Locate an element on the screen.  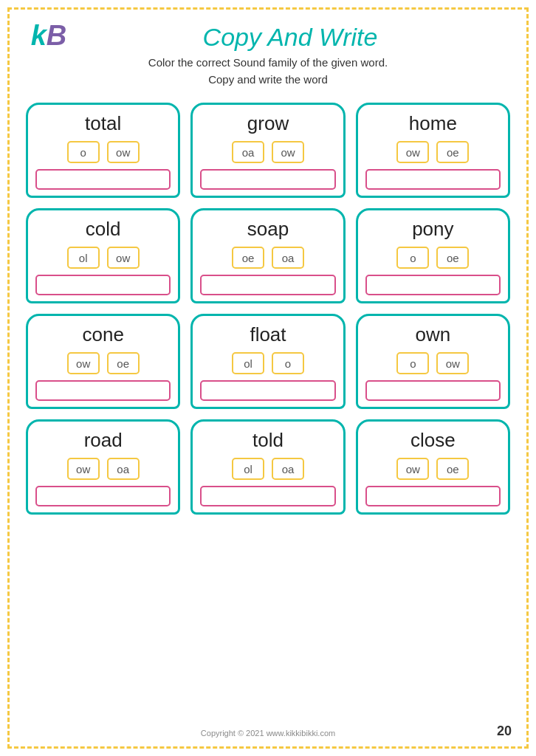
sound-options: olow is located at coordinates (103, 258).